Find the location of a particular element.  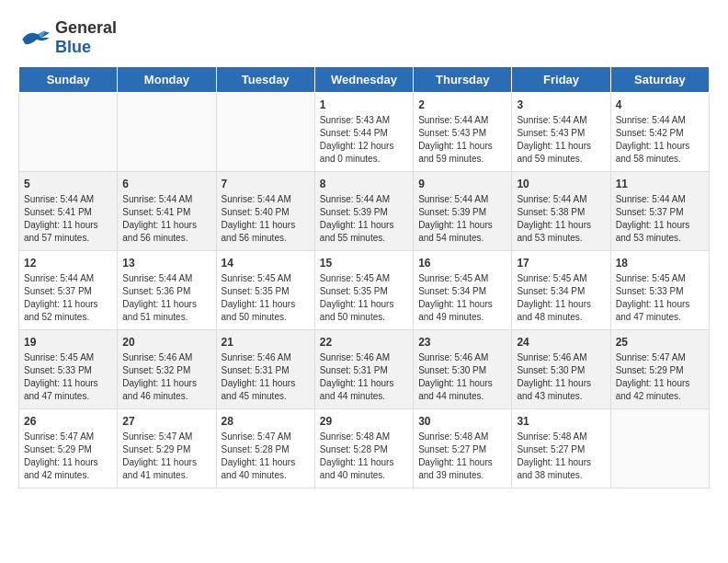

cell-info: Sunrise: 5:48 AM Sunset: 5:28 PM Dayligh… is located at coordinates (364, 456).